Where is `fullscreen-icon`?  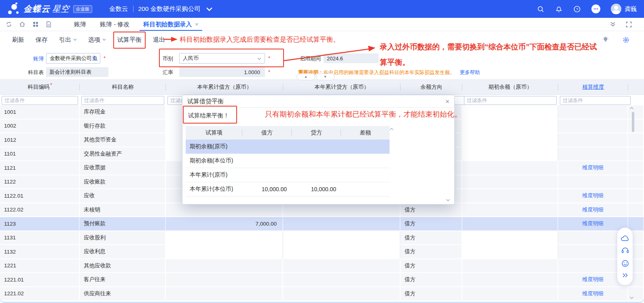
fullscreen-icon is located at coordinates (629, 24).